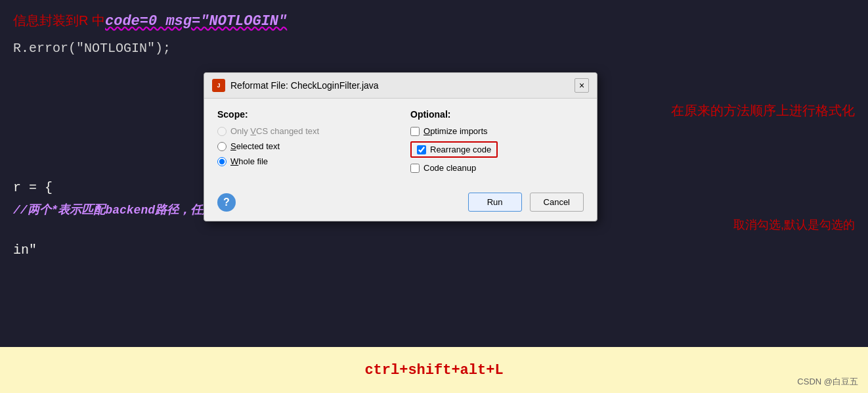 The height and width of the screenshot is (393, 868). Describe the element at coordinates (497, 150) in the screenshot. I see `rearrange-code-option: Rearrange code` at that location.